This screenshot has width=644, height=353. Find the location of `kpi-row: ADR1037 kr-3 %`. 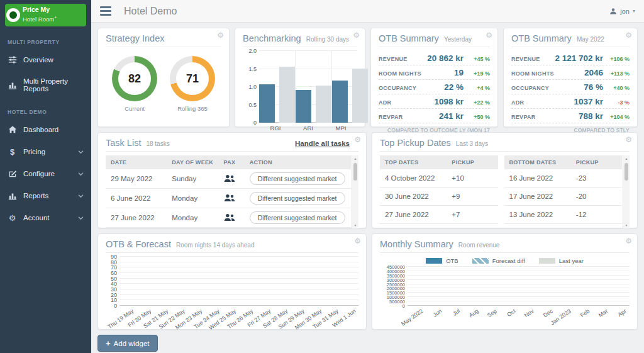

kpi-row: ADR1037 kr-3 % is located at coordinates (570, 102).